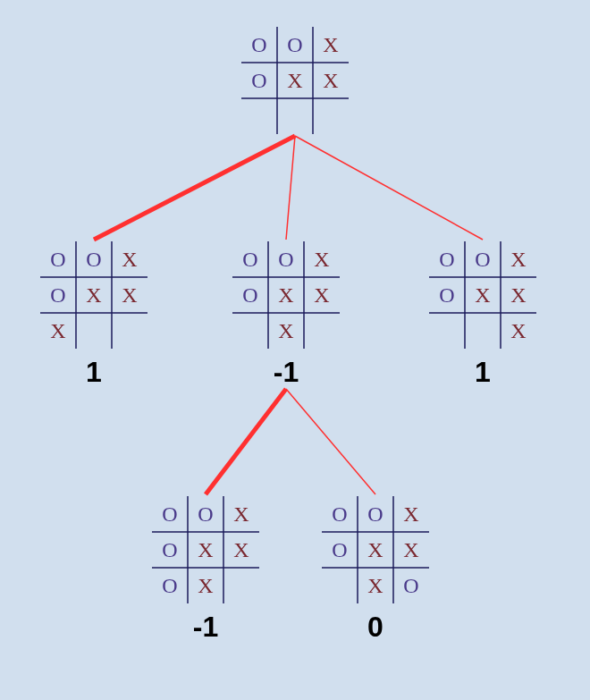 The height and width of the screenshot is (700, 590). What do you see at coordinates (206, 550) in the screenshot?
I see `board-grid: OOXOXXOX` at bounding box center [206, 550].